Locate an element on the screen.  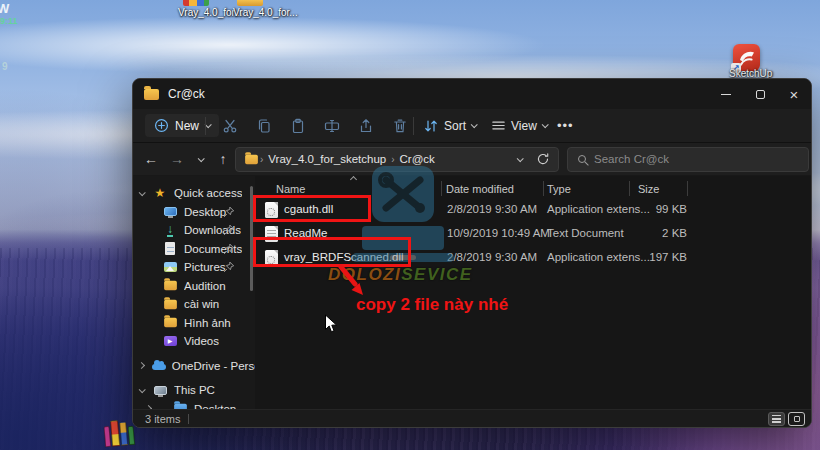
sidebar-item-this-pc: This PC is located at coordinates (194, 390).